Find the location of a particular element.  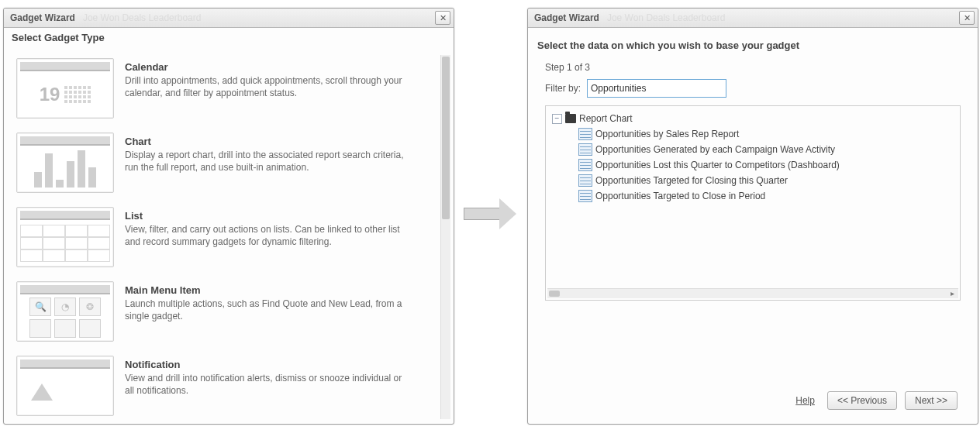

help-link: Help is located at coordinates (805, 401).